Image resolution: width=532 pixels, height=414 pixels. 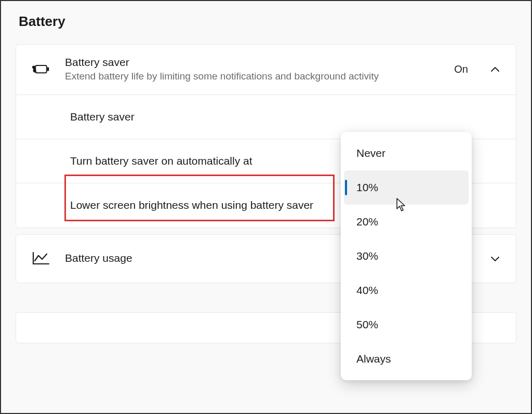 What do you see at coordinates (495, 259) in the screenshot?
I see `chevron-down-icon` at bounding box center [495, 259].